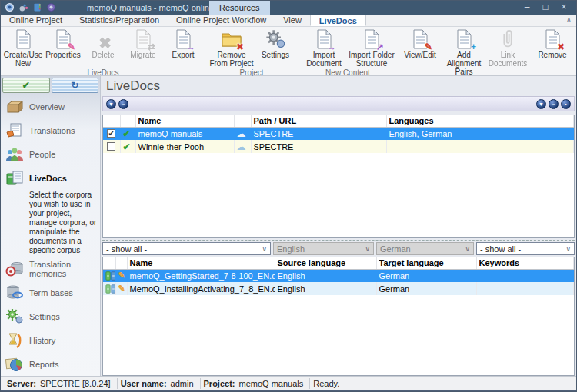  What do you see at coordinates (123, 105) in the screenshot?
I see `clear-filter-button: −` at bounding box center [123, 105].